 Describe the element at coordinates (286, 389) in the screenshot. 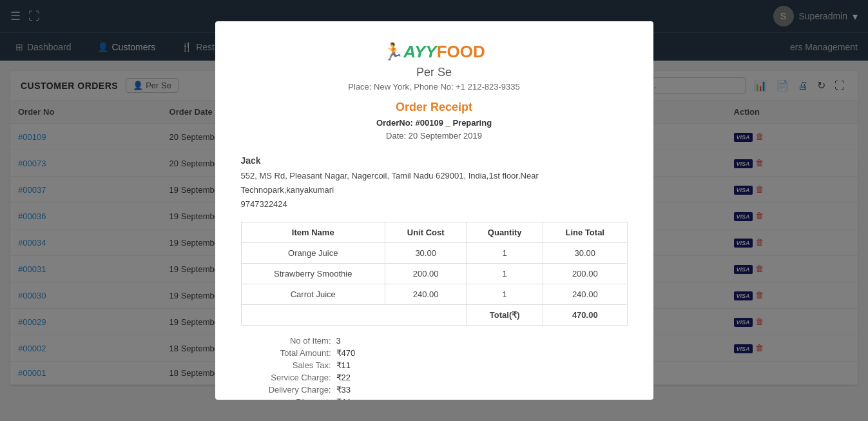

I see `delivery-charge-label: Delivery Charge:` at that location.